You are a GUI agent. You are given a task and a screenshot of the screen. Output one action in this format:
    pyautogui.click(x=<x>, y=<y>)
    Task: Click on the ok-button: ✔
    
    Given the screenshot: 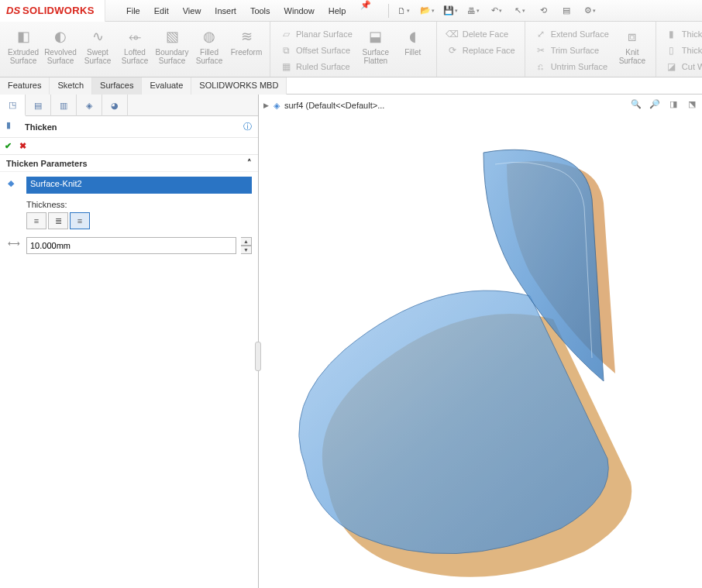 What is the action you would take?
    pyautogui.click(x=8, y=146)
    